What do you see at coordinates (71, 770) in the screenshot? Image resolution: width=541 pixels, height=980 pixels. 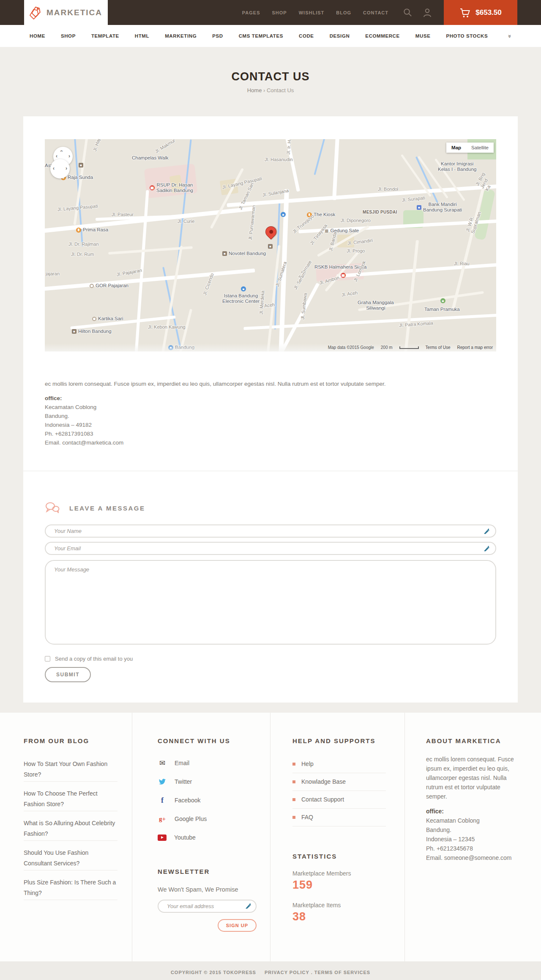 I see `blog-post-link: How To Start Your Own Fashion Store?` at bounding box center [71, 770].